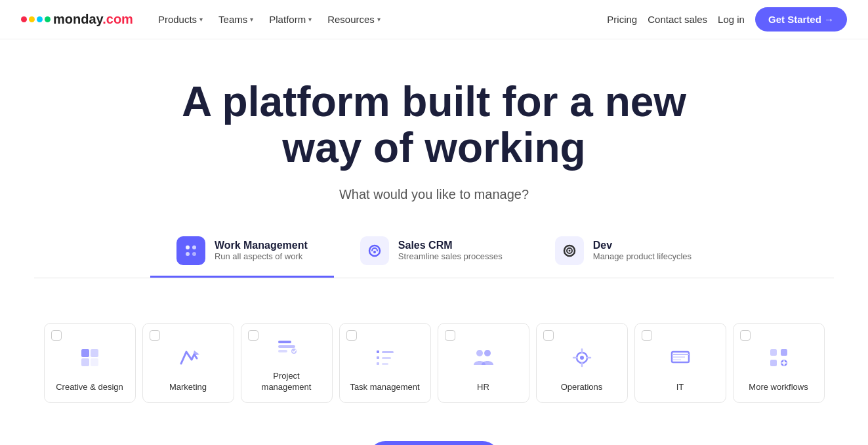 The width and height of the screenshot is (868, 445). I want to click on nav-pricing: Pricing, so click(622, 20).